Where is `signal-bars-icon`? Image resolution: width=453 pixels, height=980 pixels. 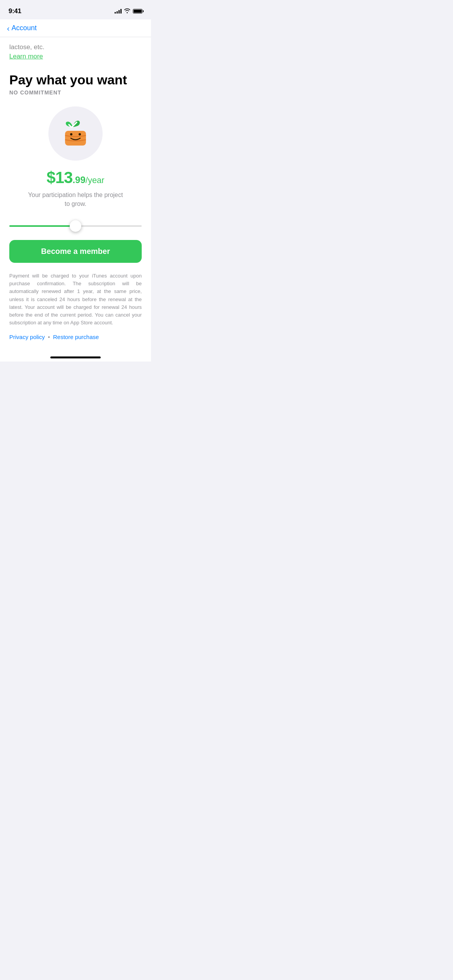
signal-bars-icon is located at coordinates (118, 11).